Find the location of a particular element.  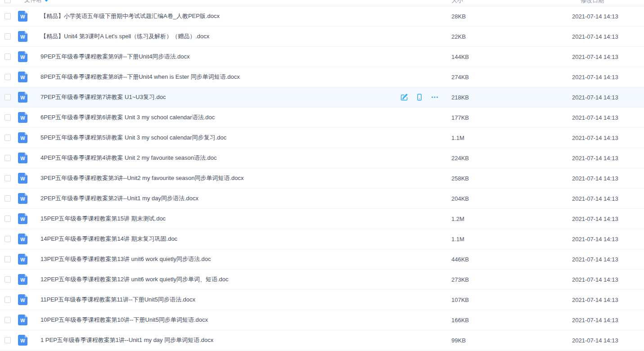

table-row: W 15PEP五年级春季课程教案第15讲 期末测试.doc is located at coordinates (322, 219).